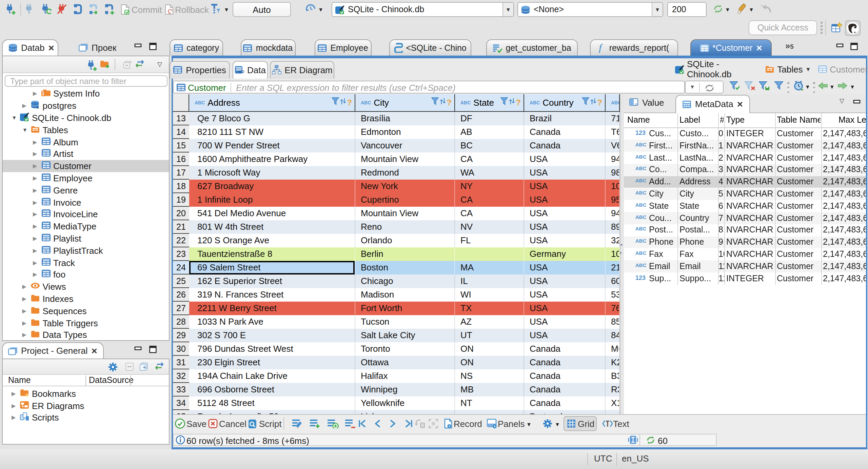 Image resolution: width=868 pixels, height=469 pixels. Describe the element at coordinates (97, 47) in the screenshot. I see `tab-projects: Проек` at that location.